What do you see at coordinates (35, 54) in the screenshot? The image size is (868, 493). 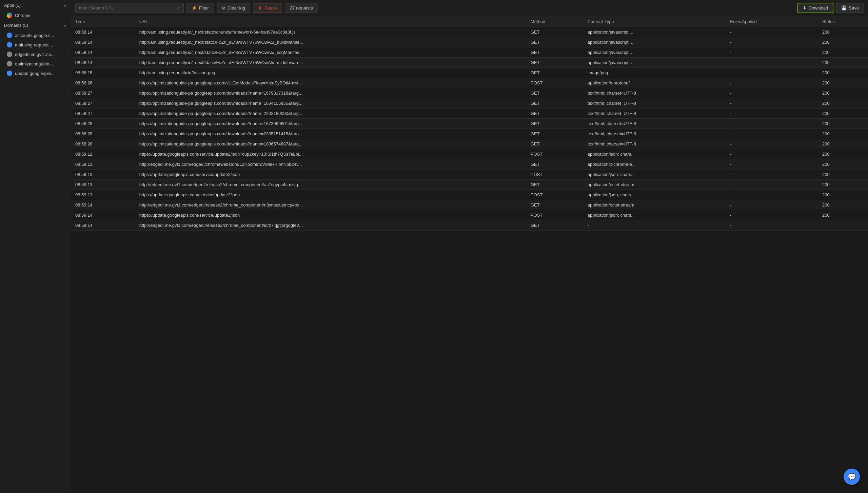 I see `sidebar-item-label-2: edgedl.me.gvt1.co...` at bounding box center [35, 54].